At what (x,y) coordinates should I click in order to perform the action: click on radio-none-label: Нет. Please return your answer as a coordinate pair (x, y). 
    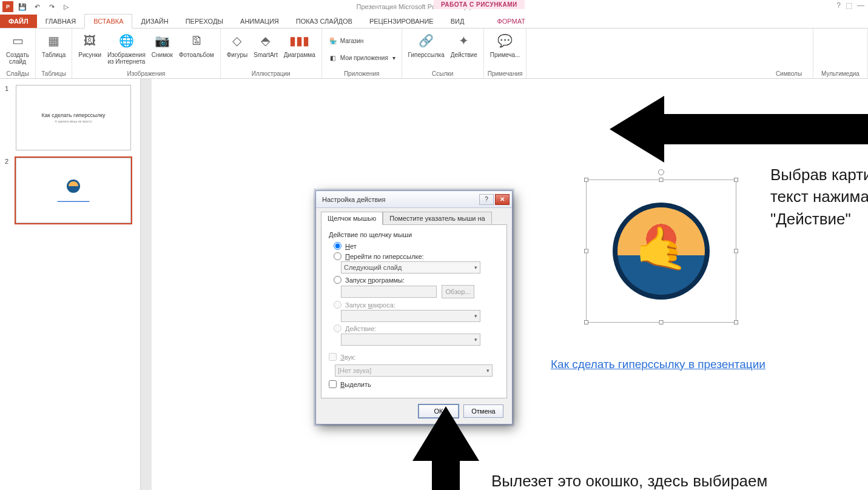
    Looking at the image, I should click on (351, 246).